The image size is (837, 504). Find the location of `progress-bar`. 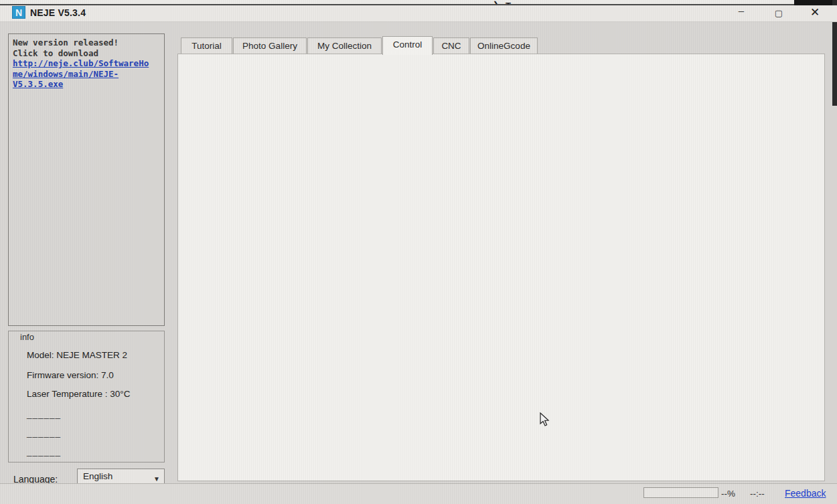

progress-bar is located at coordinates (681, 493).